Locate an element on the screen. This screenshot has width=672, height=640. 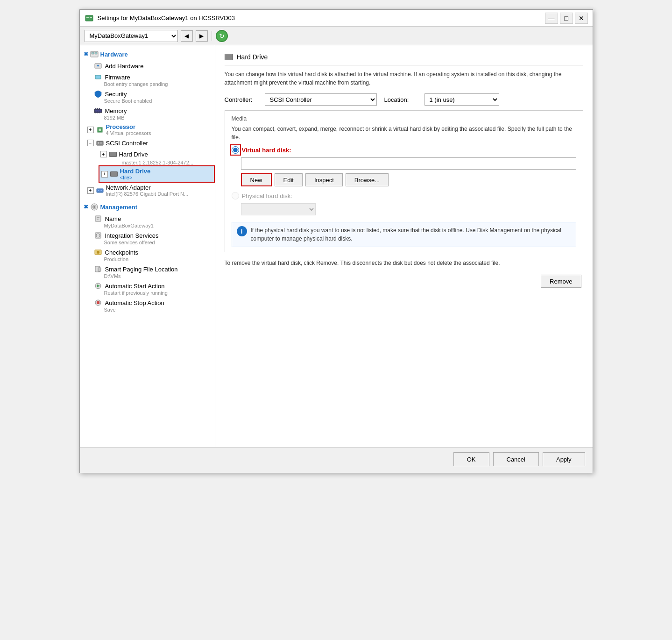
toolbar: MyDataBoxGateway1 ◀ ▶ ↻ is located at coordinates (336, 36).